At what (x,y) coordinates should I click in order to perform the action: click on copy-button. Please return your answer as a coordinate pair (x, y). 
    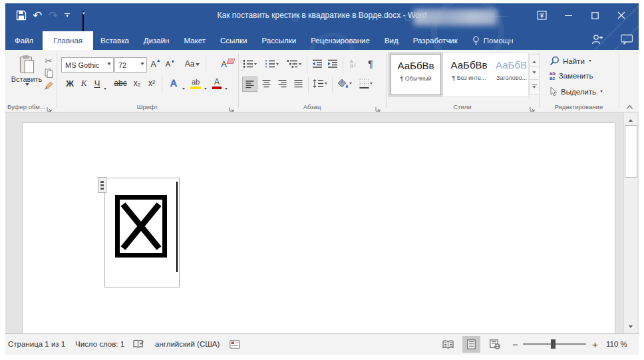
    Looking at the image, I should click on (49, 73).